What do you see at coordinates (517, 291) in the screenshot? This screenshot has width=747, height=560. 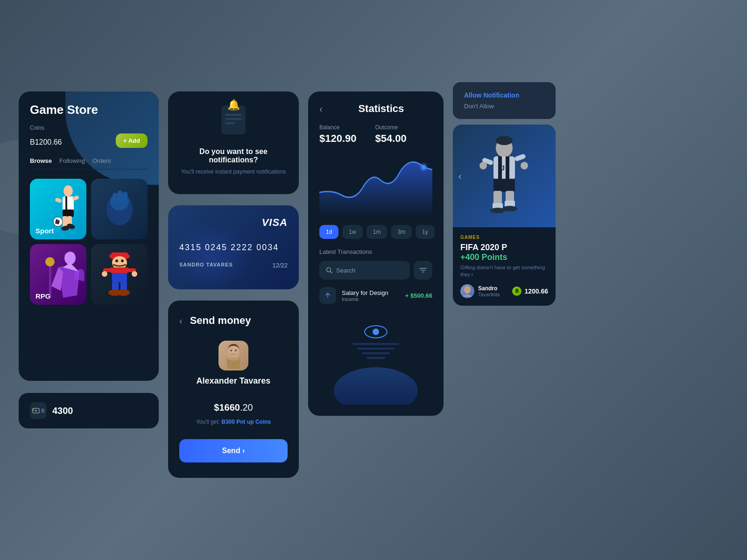 I see `coin-icon: B` at bounding box center [517, 291].